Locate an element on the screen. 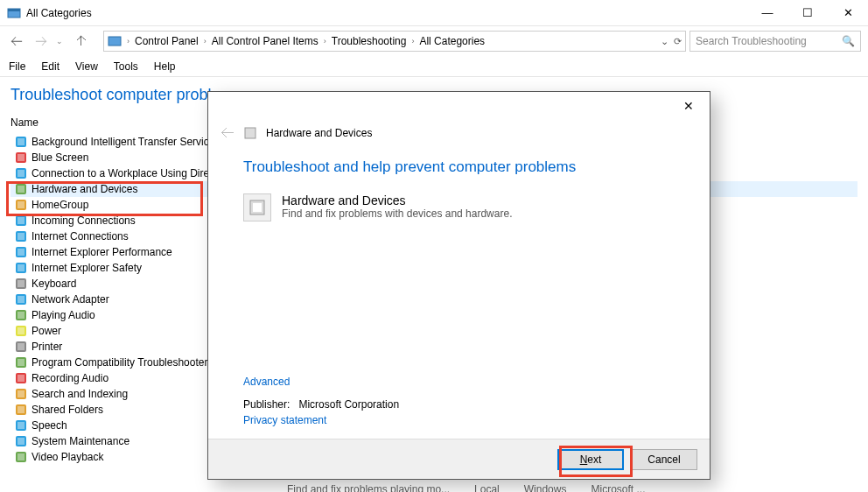  window-title: All Categories is located at coordinates (387, 13).